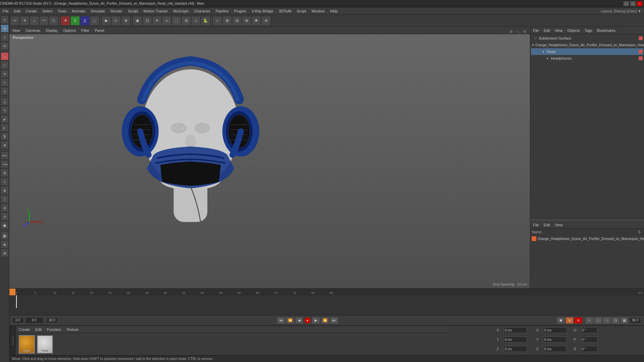 The image size is (644, 362). I want to click on tool-texture: ▦, so click(5, 236).